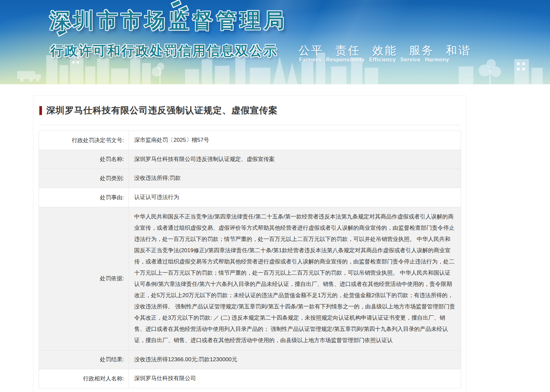 The image size is (550, 392). I want to click on title-accent-bar, so click(41, 110).